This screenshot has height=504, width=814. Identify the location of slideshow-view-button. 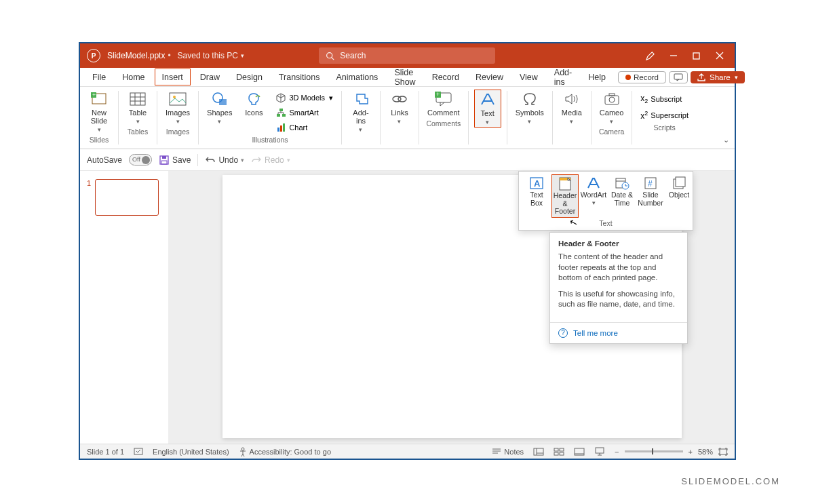
(600, 452).